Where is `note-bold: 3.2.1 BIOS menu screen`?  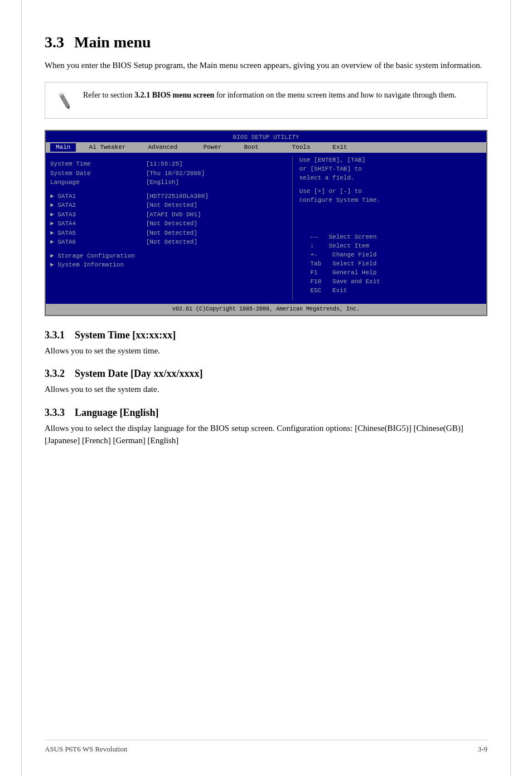 note-bold: 3.2.1 BIOS menu screen is located at coordinates (174, 95).